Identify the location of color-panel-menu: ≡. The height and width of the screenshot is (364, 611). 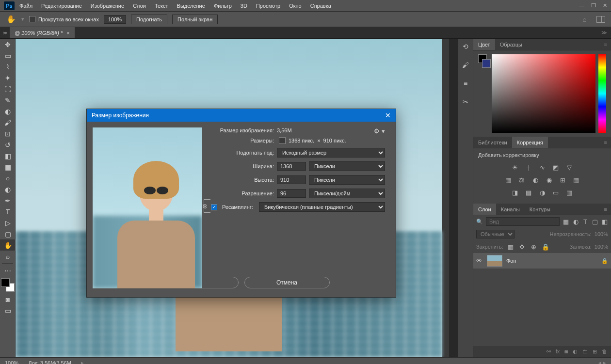
(606, 45).